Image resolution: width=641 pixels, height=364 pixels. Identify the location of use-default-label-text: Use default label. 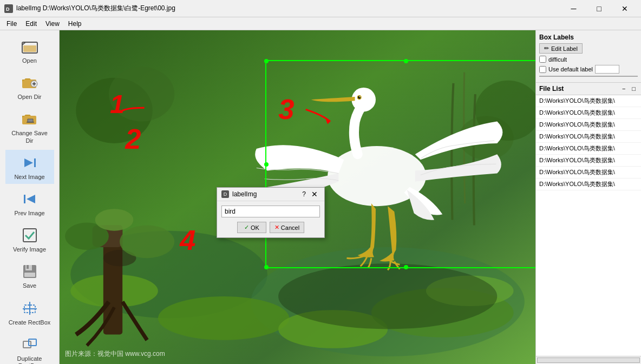
(571, 69).